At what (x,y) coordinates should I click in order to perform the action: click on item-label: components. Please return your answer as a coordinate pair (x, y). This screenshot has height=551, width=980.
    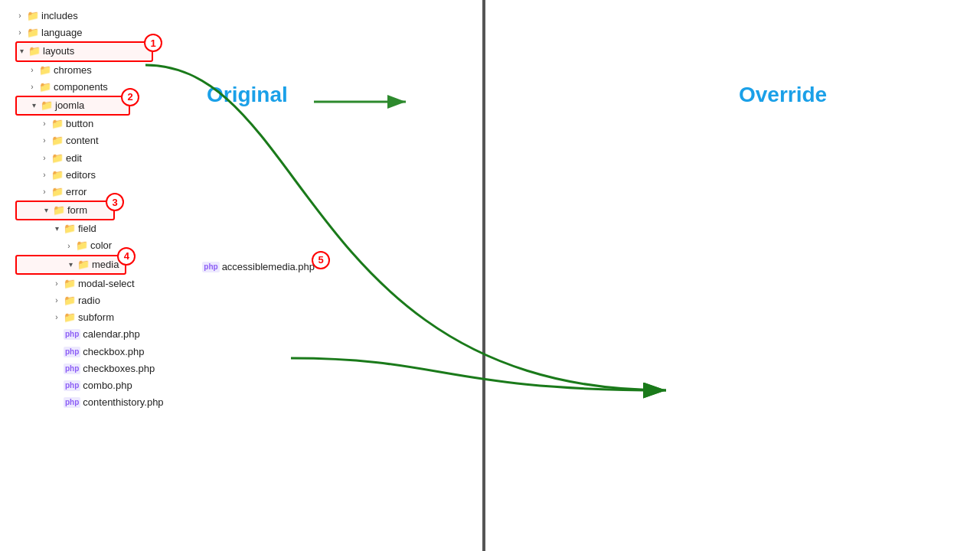
    Looking at the image, I should click on (81, 87).